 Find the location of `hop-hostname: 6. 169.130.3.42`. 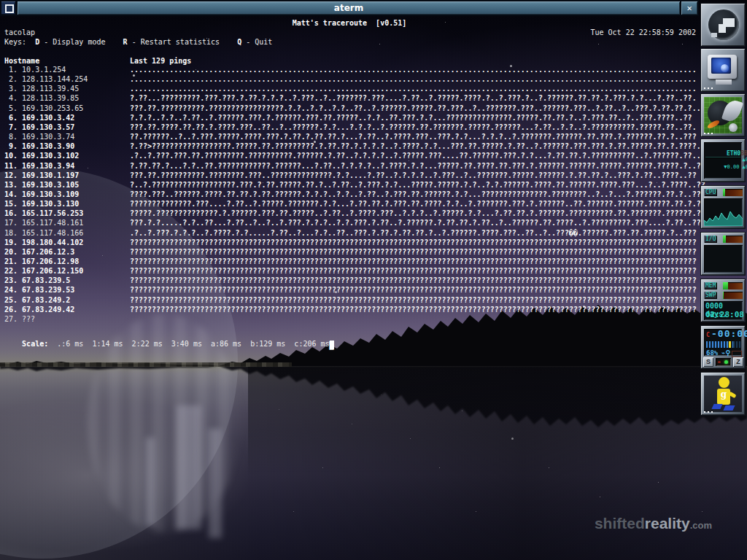

hop-hostname: 6. 169.130.3.42 is located at coordinates (39, 118).